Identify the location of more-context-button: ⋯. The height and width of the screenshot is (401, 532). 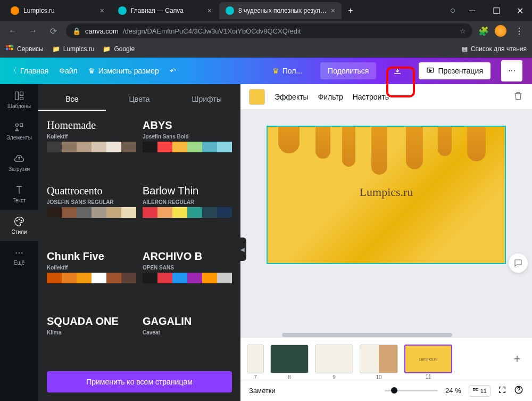
(402, 97).